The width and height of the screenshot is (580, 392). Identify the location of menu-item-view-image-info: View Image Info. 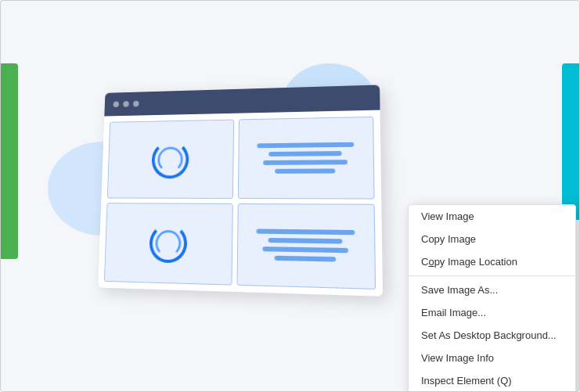
(492, 358).